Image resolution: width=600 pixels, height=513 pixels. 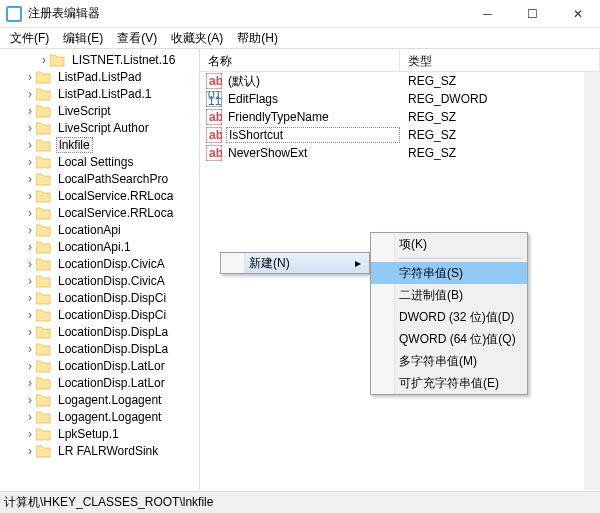 What do you see at coordinates (438, 362) in the screenshot?
I see `ctx-item-label: 多字符串值(M)` at bounding box center [438, 362].